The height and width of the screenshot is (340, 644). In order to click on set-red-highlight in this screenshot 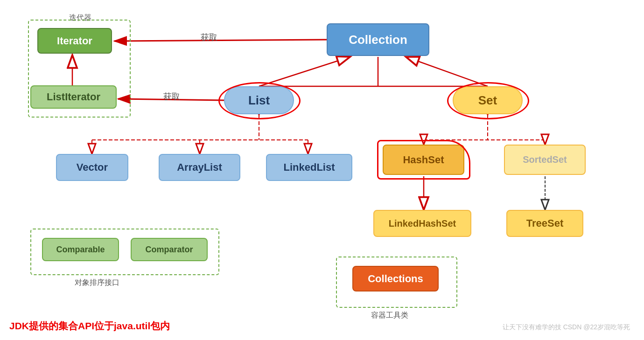, I will do `click(488, 101)`.